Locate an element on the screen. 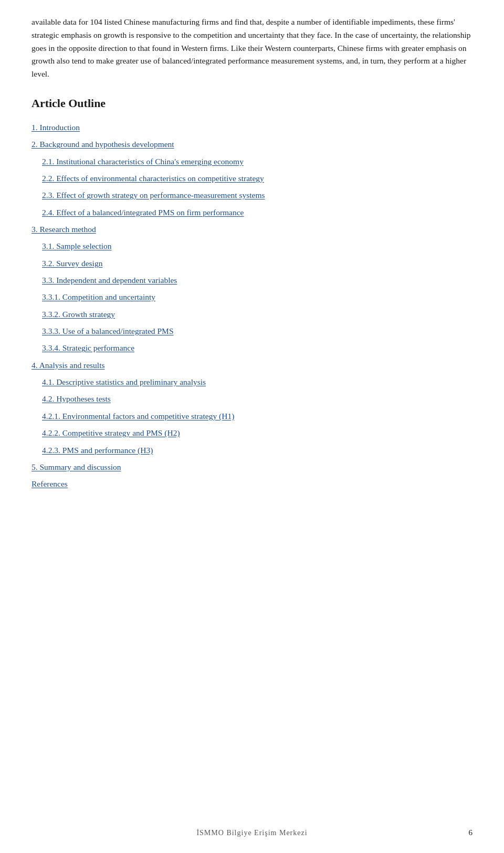  outline-link-item-3-3-2: 3.3.2. Growth strategy is located at coordinates (79, 314).